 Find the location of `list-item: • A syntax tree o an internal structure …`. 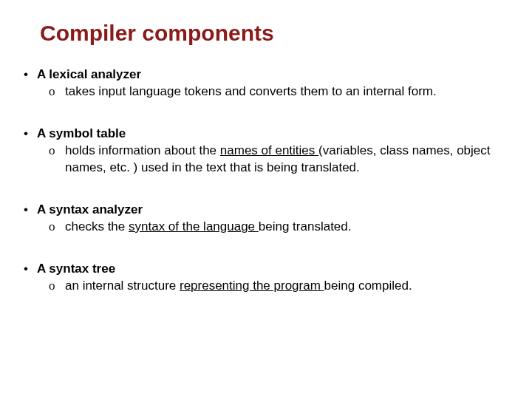

list-item: • A syntax tree o an internal structure … is located at coordinates (266, 278).